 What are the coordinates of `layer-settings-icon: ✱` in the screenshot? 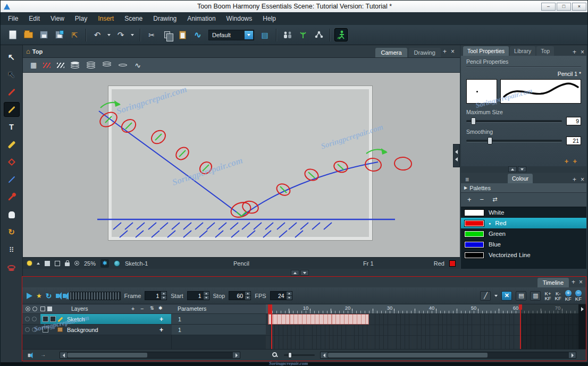 It's located at (161, 308).